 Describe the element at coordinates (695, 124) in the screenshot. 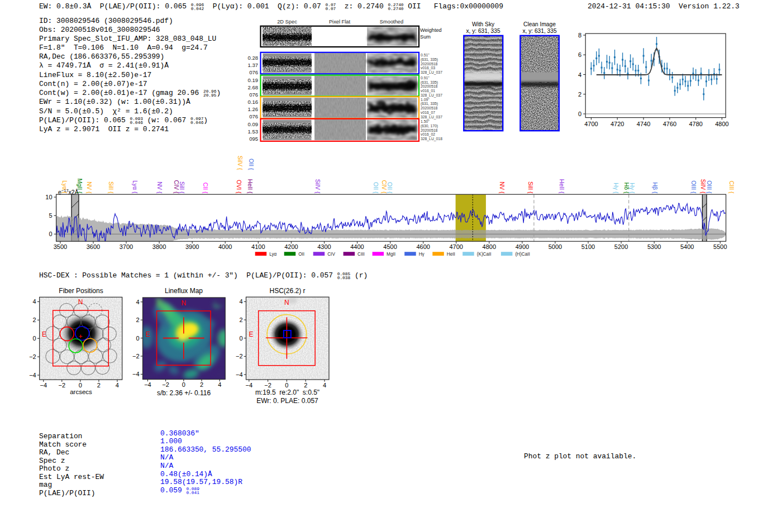

I see `svg-text: 4780` at that location.